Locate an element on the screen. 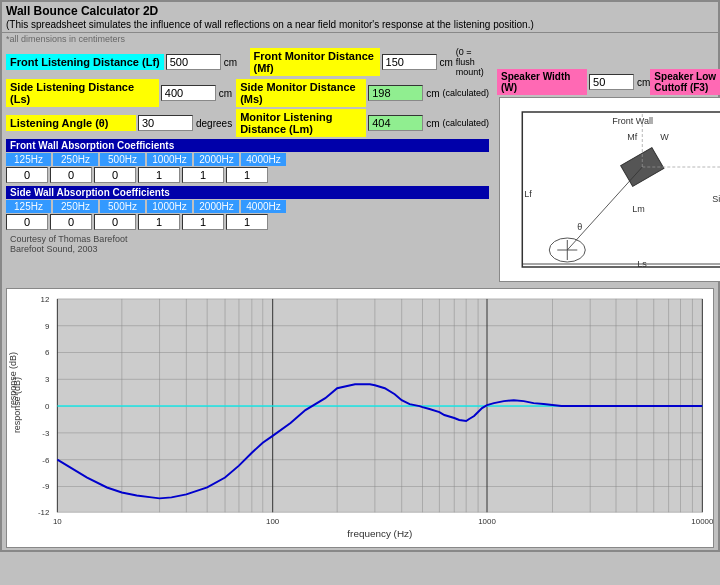 The image size is (720, 585). monitor-listening-note: (calculated) is located at coordinates (466, 123).